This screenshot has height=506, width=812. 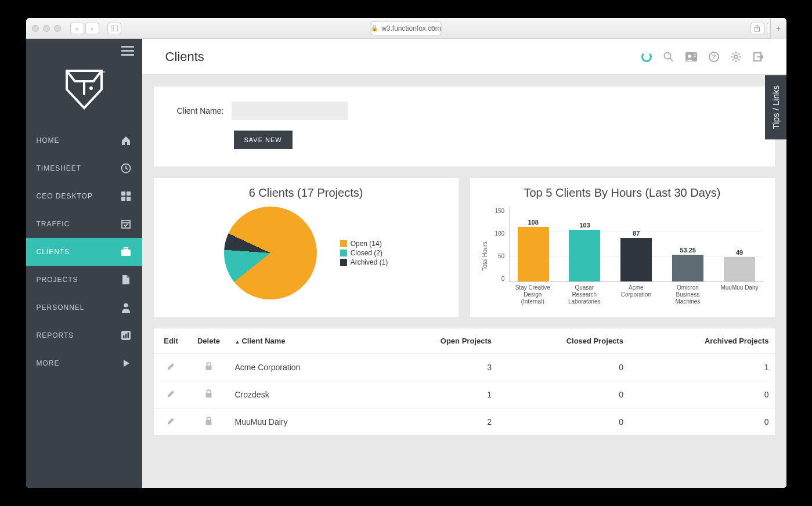 What do you see at coordinates (84, 224) in the screenshot?
I see `sidebar-item-traffic: TRAFFIC` at bounding box center [84, 224].